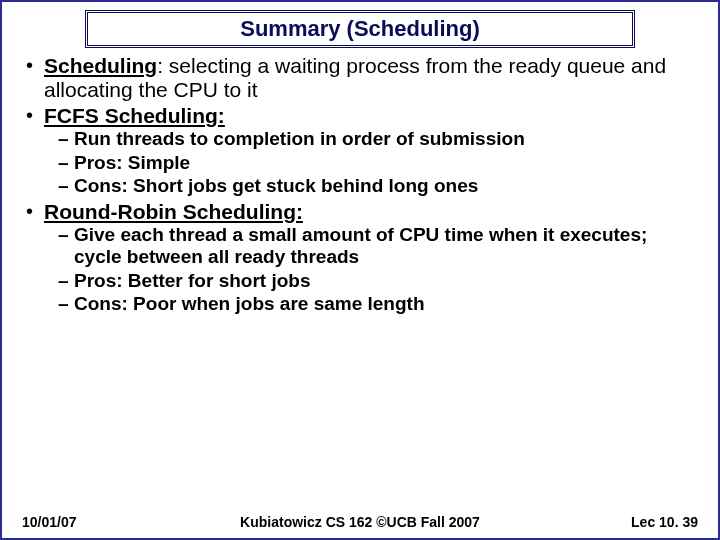  Describe the element at coordinates (360, 522) in the screenshot. I see `footer: 10/01/07 Kubiatowicz CS 162 ©UCB Fall 20…` at that location.